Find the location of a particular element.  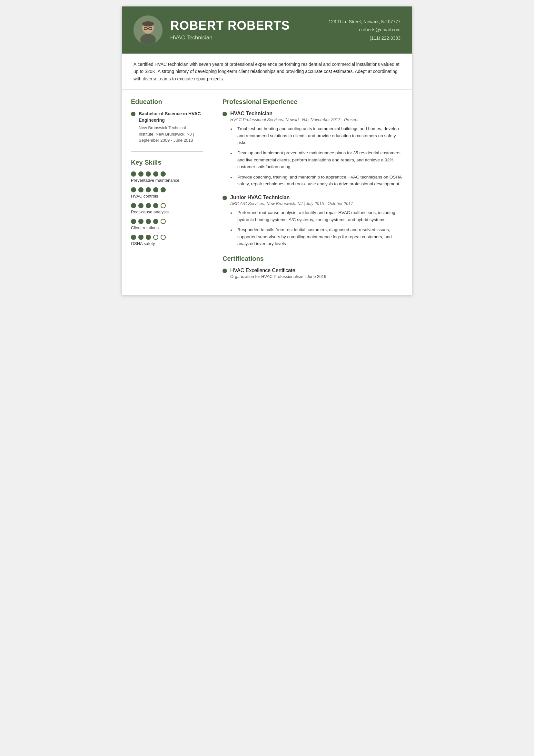

job-bullet-item: Performed root-cause analysis to identif… is located at coordinates (316, 216).